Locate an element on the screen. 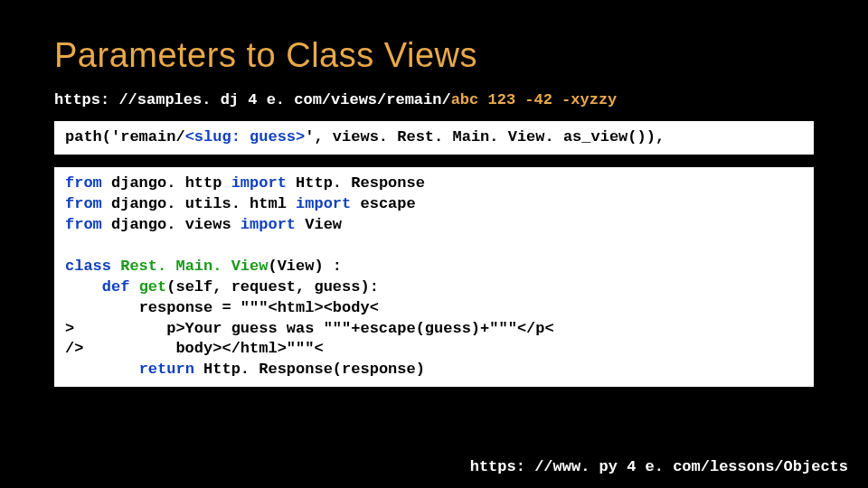 The width and height of the screenshot is (868, 488). return-val: Http. Response(response) is located at coordinates (309, 369).